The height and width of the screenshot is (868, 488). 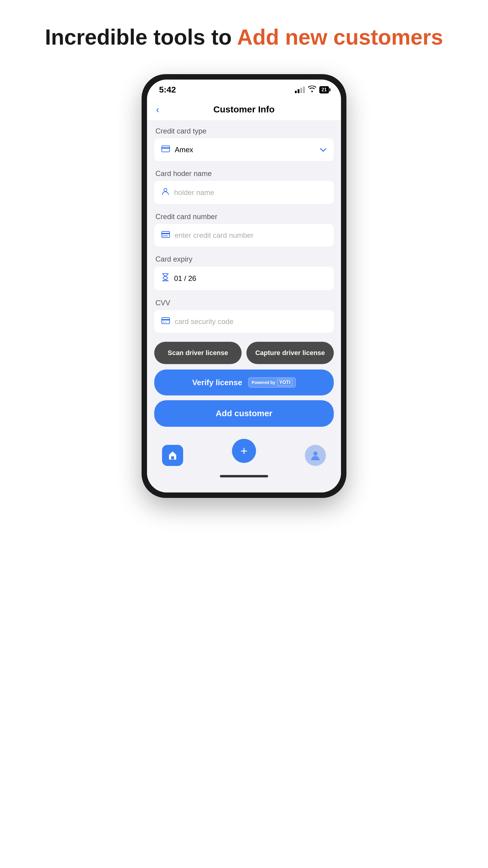 I want to click on powered-by-text: Powered by, so click(x=263, y=382).